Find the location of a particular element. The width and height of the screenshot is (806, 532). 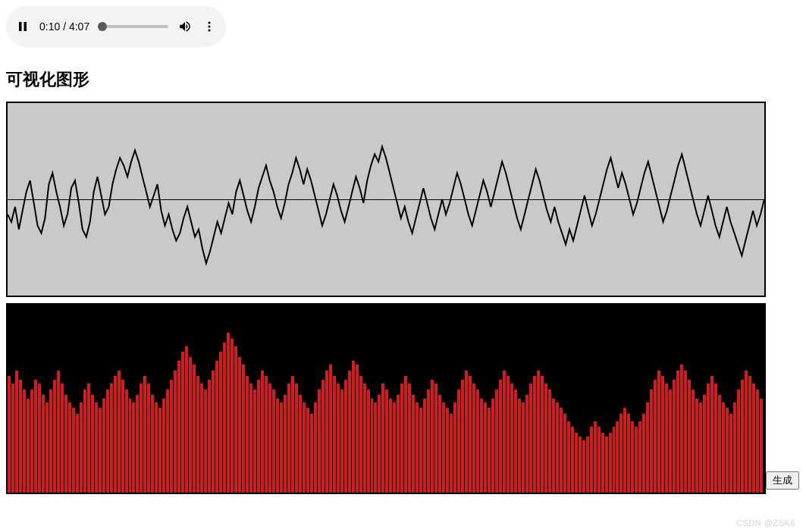

progress-slider is located at coordinates (133, 27).